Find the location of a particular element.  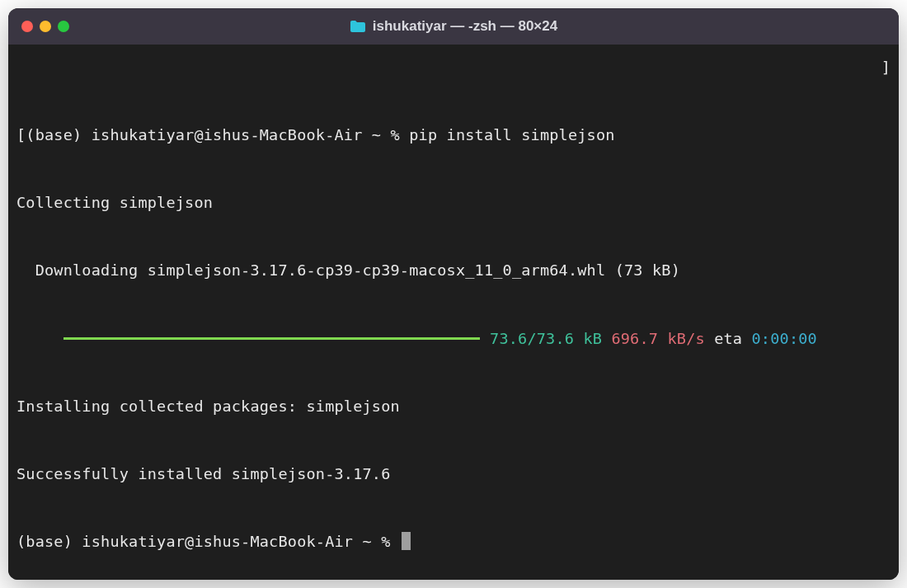

traffic-lights is located at coordinates (39, 26).